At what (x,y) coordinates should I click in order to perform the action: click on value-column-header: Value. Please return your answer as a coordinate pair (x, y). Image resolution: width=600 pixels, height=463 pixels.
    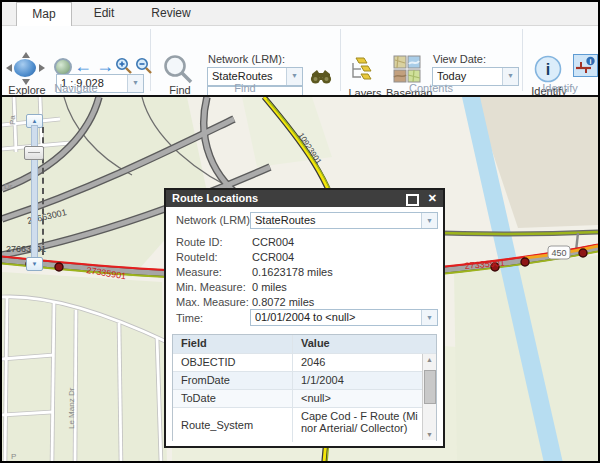
    Looking at the image, I should click on (364, 344).